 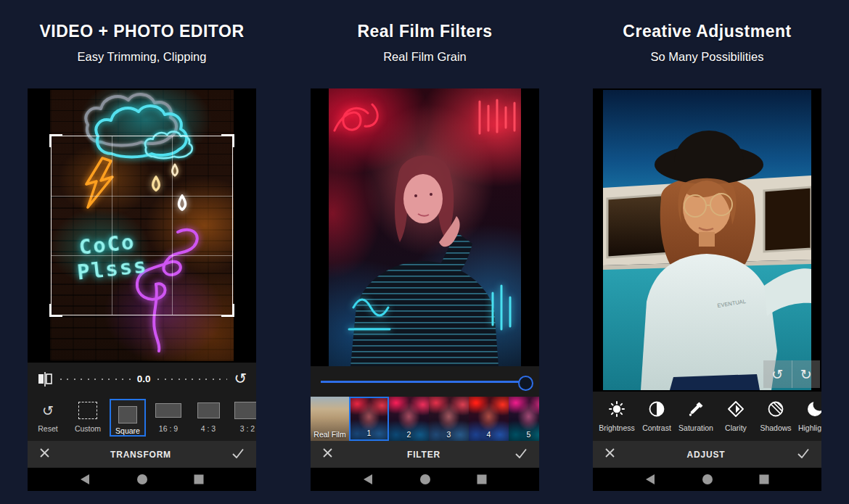 I want to click on tool-name: TRANSFORM, so click(x=141, y=455).